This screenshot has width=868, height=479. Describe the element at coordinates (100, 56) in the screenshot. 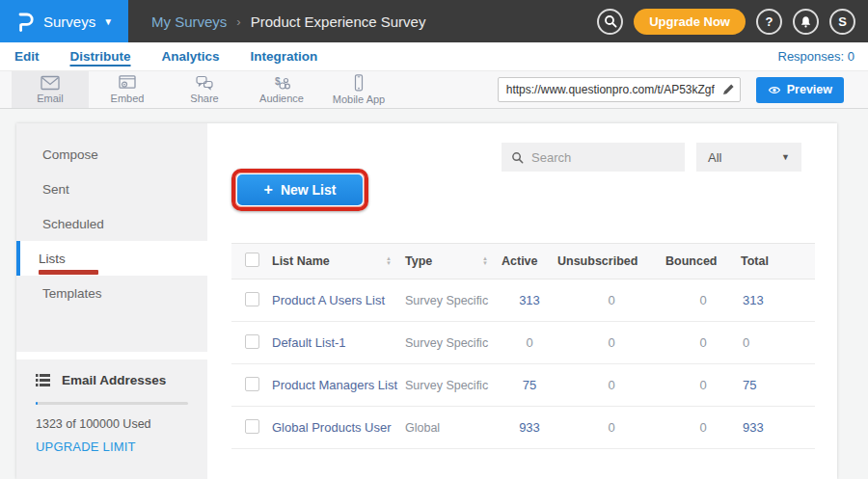

I see `tab-distribute: Distribute` at that location.